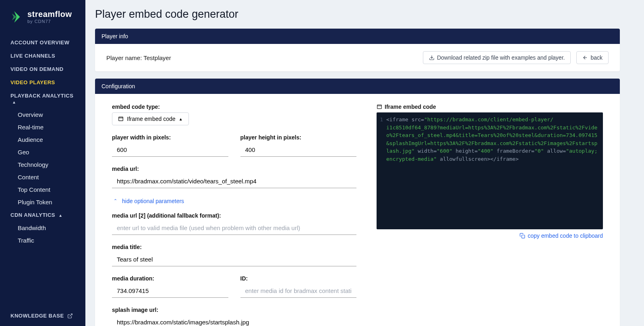 The image size is (644, 326). What do you see at coordinates (592, 58) in the screenshot?
I see `back-button: back` at bounding box center [592, 58].